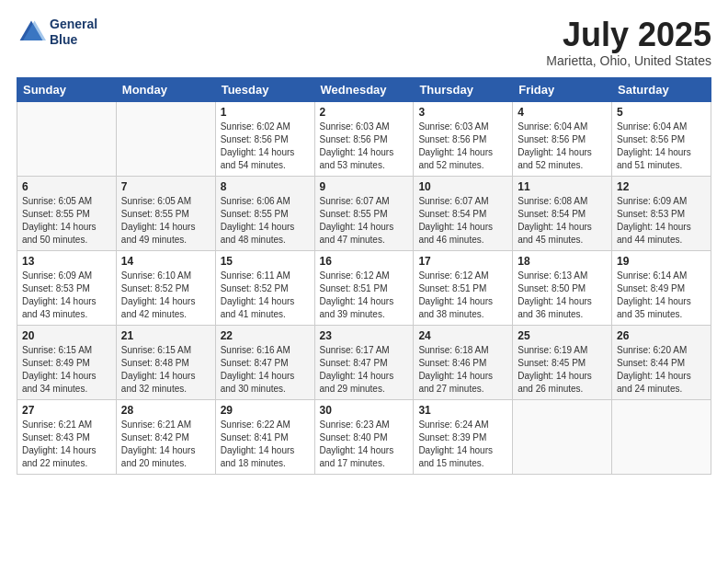 The height and width of the screenshot is (563, 728). Describe the element at coordinates (463, 221) in the screenshot. I see `day-info: Sunrise: 6:07 AMSunset: 8:54 PMDaylight:…` at that location.